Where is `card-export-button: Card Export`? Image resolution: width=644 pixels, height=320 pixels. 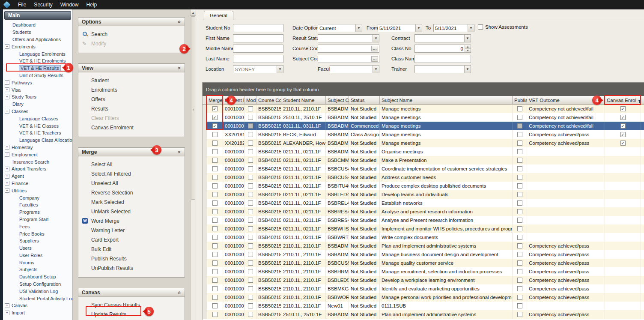 card-export-button: Card Export is located at coordinates (131, 240).